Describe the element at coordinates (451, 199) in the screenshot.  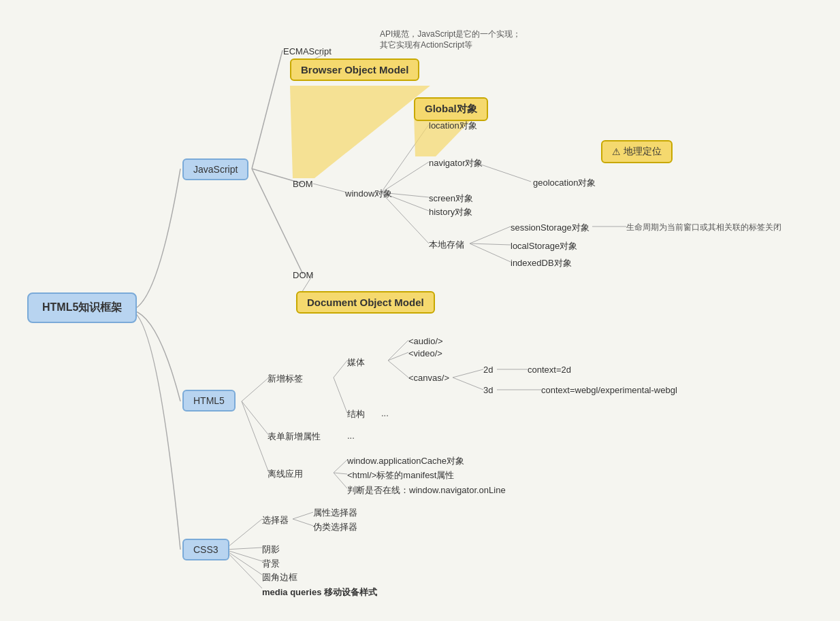
I see `screen-label: screen对象` at that location.